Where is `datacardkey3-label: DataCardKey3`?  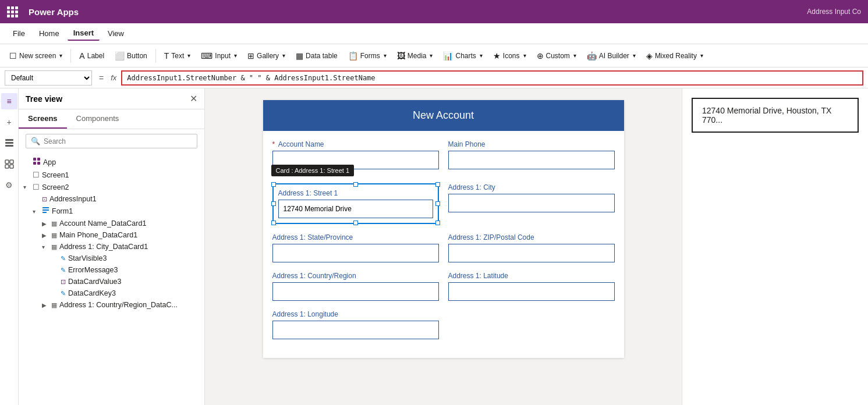 datacardkey3-label: DataCardKey3 is located at coordinates (134, 293).